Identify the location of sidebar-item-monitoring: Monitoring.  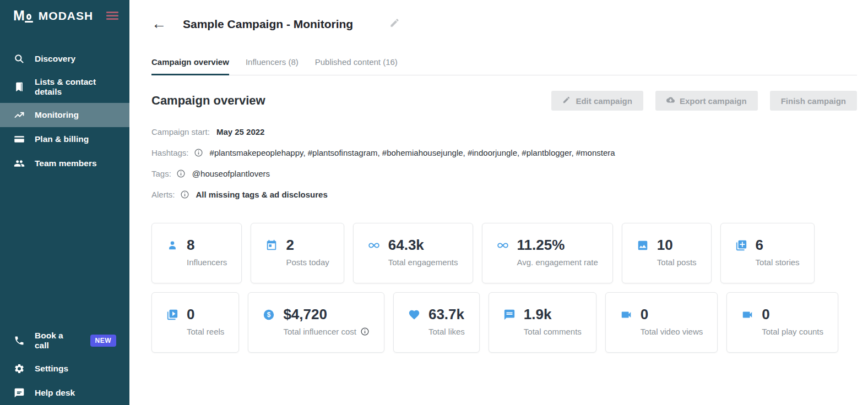
(65, 115).